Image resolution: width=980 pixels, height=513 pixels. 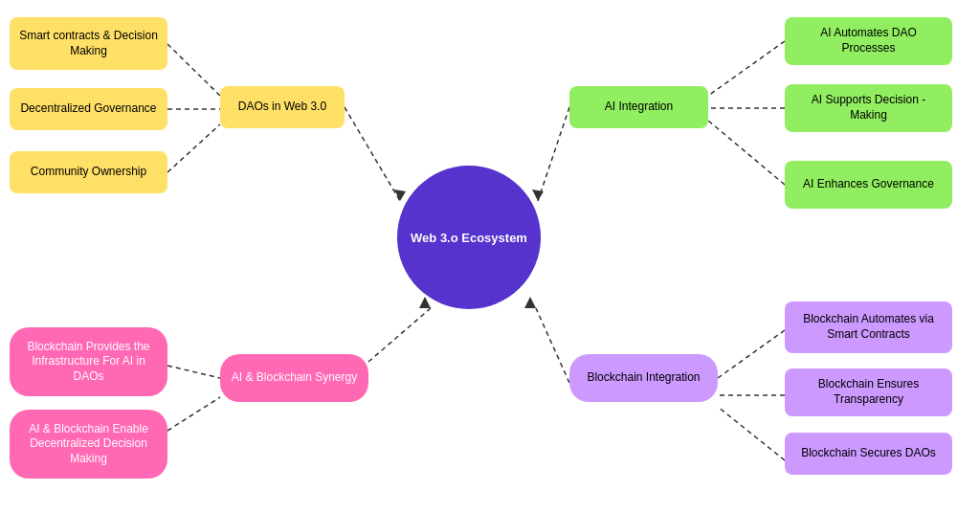 I want to click on bc-ensures-node: Blockchain Ensures Transparency, so click(x=869, y=392).